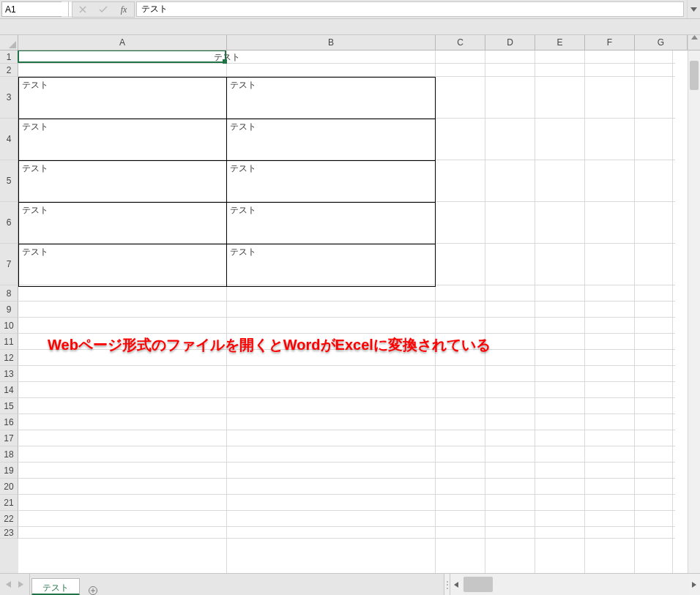  What do you see at coordinates (9, 519) in the screenshot?
I see `row-header-22: 22` at bounding box center [9, 519].